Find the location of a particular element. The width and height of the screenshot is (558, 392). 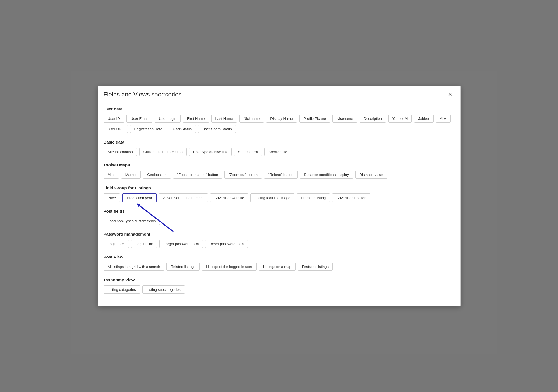

btn-reload-button: "Reload" button is located at coordinates (281, 175).